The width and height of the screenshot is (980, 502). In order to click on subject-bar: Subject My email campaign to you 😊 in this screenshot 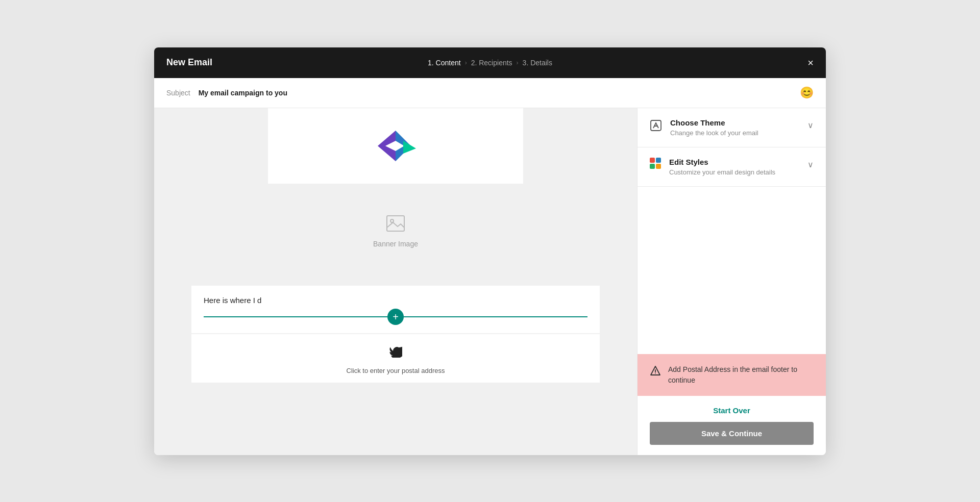, I will do `click(490, 93)`.